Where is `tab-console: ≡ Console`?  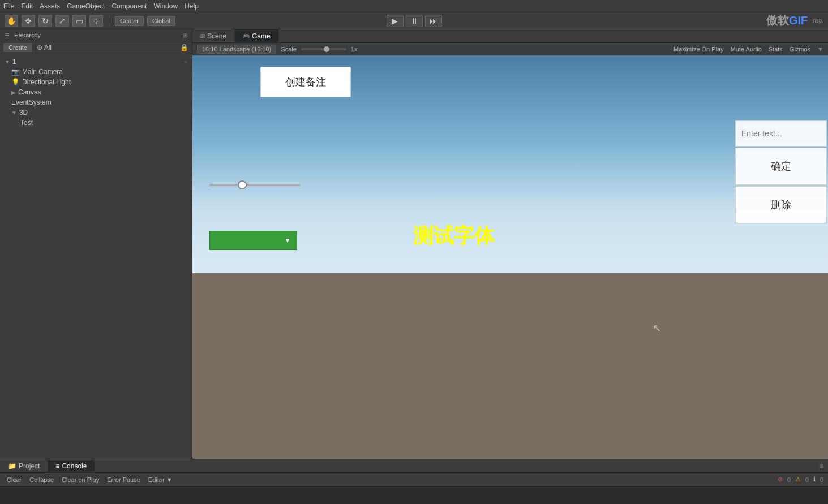 tab-console: ≡ Console is located at coordinates (71, 466).